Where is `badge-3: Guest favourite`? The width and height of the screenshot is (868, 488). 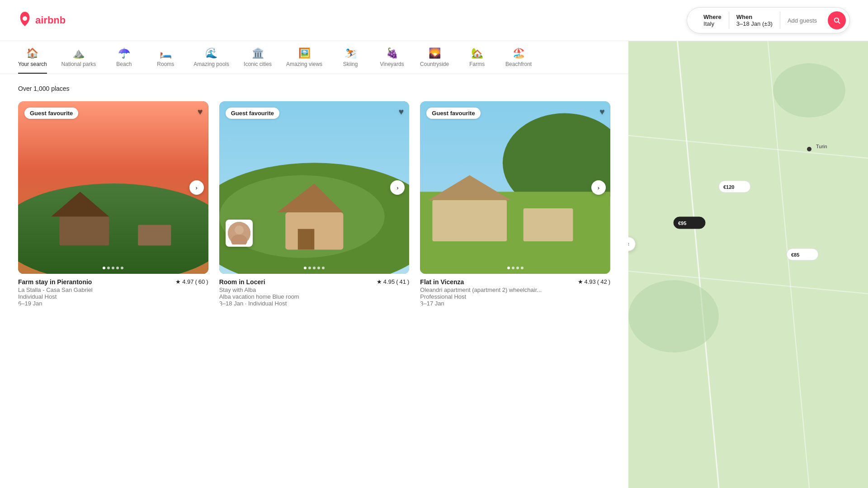
badge-3: Guest favourite is located at coordinates (453, 113).